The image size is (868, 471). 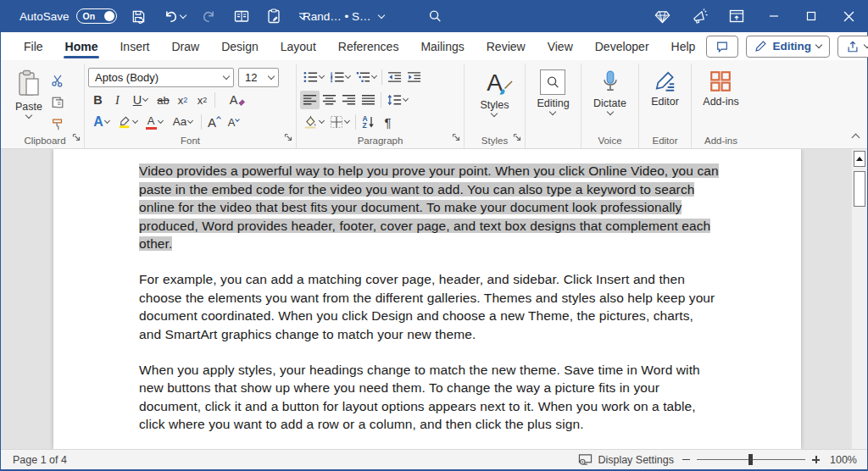 I want to click on numbering-button, so click(x=339, y=77).